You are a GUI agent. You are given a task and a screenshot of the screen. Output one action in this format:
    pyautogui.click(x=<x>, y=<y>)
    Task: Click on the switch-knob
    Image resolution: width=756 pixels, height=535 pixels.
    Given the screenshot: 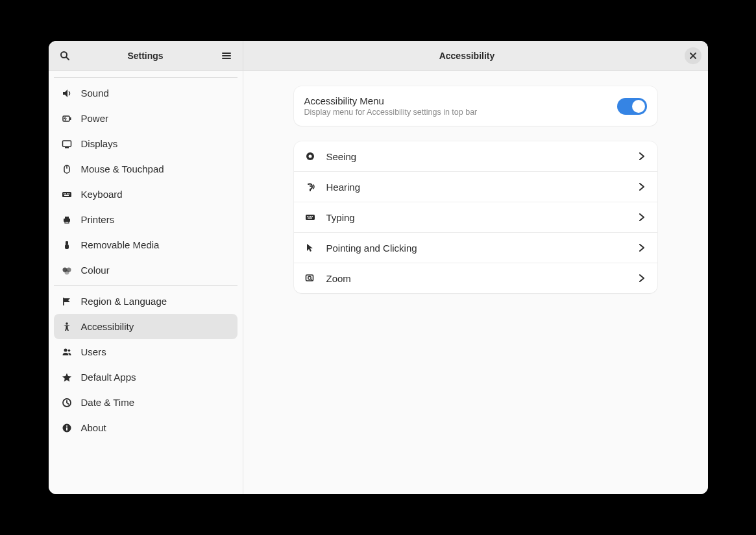 What is the action you would take?
    pyautogui.click(x=639, y=106)
    